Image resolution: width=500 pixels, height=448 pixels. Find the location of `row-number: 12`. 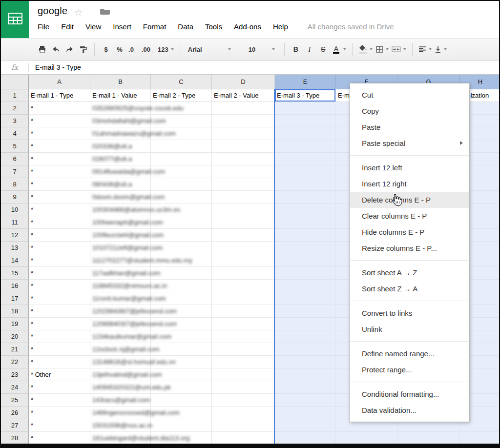

row-number: 12 is located at coordinates (15, 235).